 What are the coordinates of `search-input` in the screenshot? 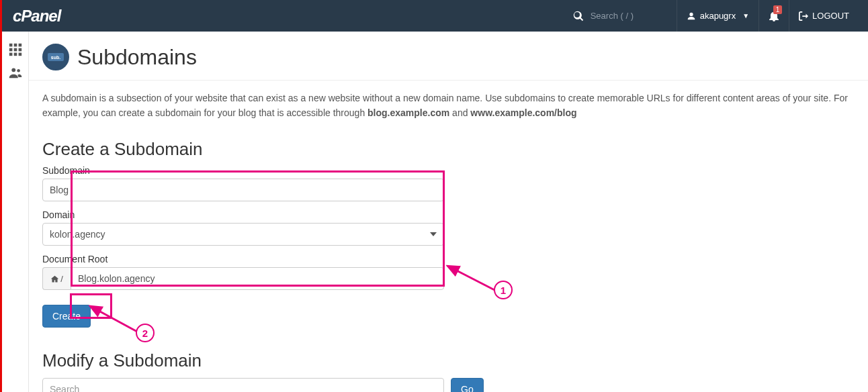 It's located at (627, 16).